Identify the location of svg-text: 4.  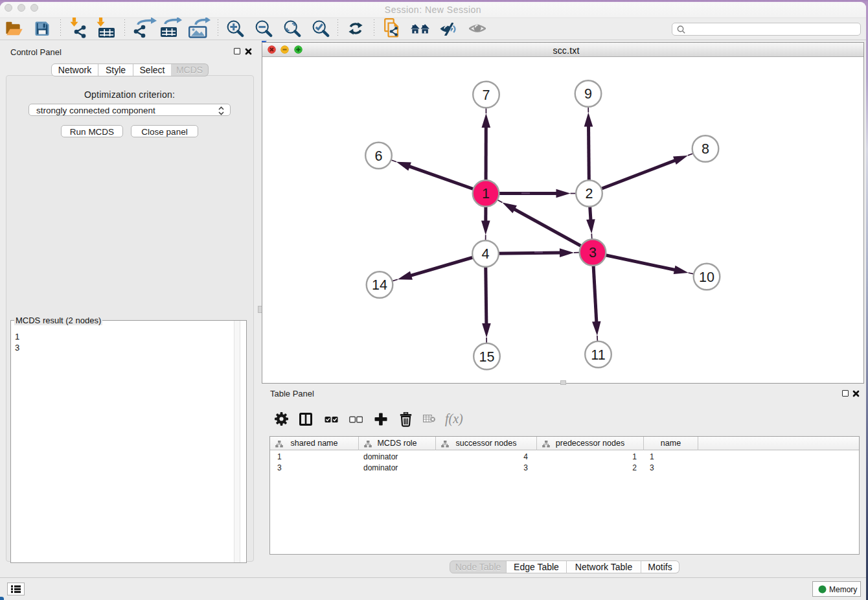
(486, 254).